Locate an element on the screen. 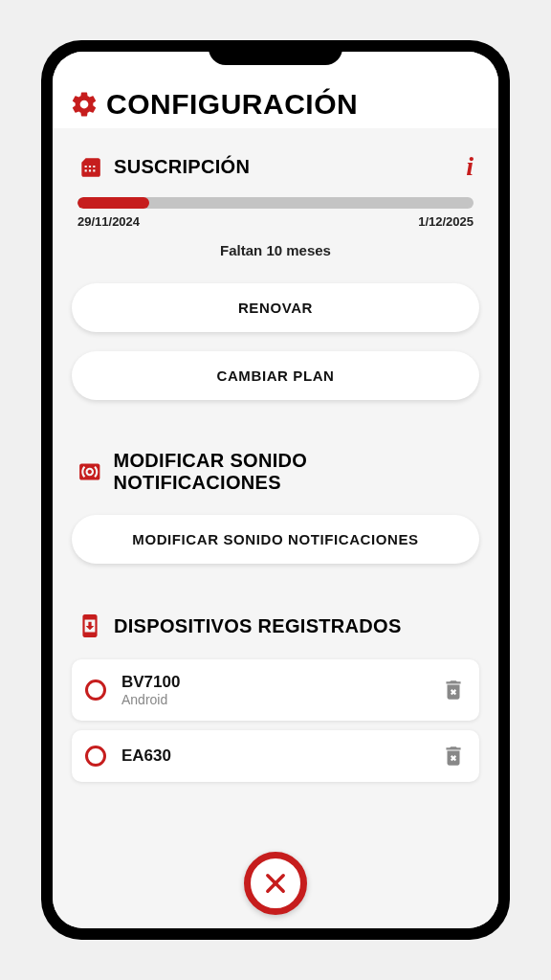  modify-sound-button: MODIFICAR SONIDO NOTIFICACIONES is located at coordinates (276, 540).